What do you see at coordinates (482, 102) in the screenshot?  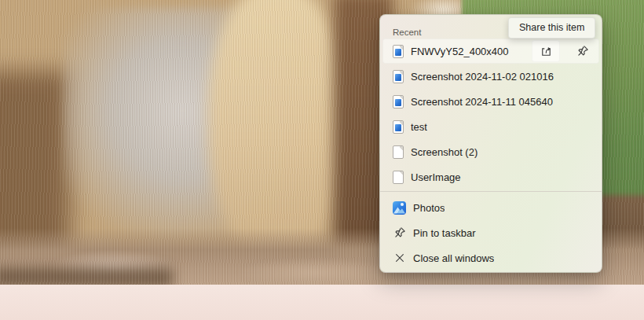 I see `recent-item-label: Screenshot 2024-11-11 045640` at bounding box center [482, 102].